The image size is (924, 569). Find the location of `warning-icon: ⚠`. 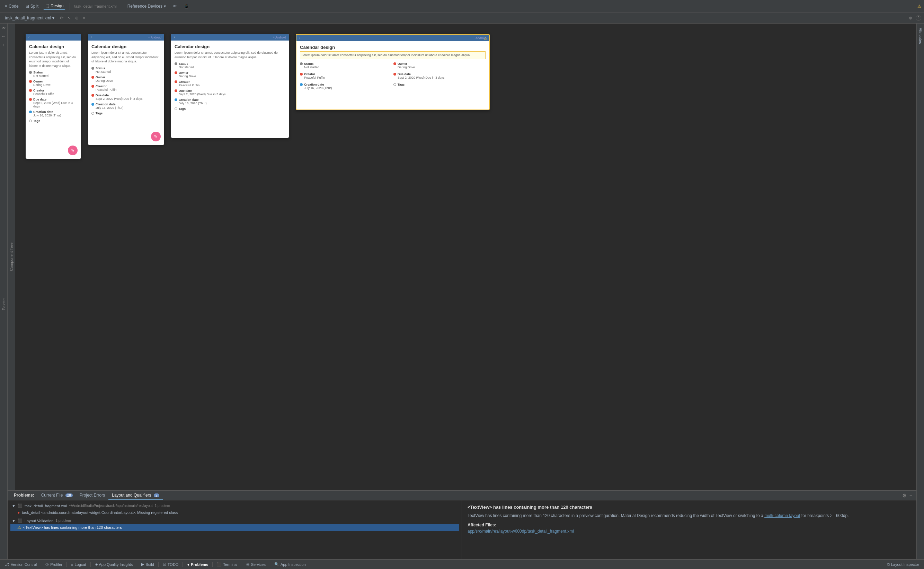

warning-icon: ⚠ is located at coordinates (919, 6).